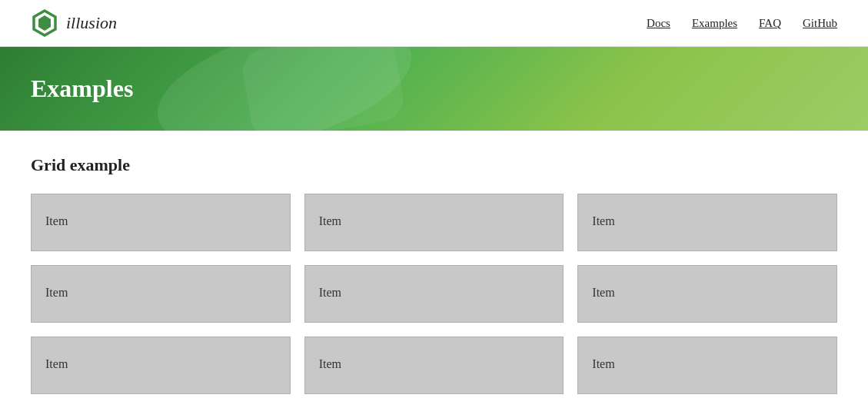  I want to click on brand-logo-icon, so click(45, 23).